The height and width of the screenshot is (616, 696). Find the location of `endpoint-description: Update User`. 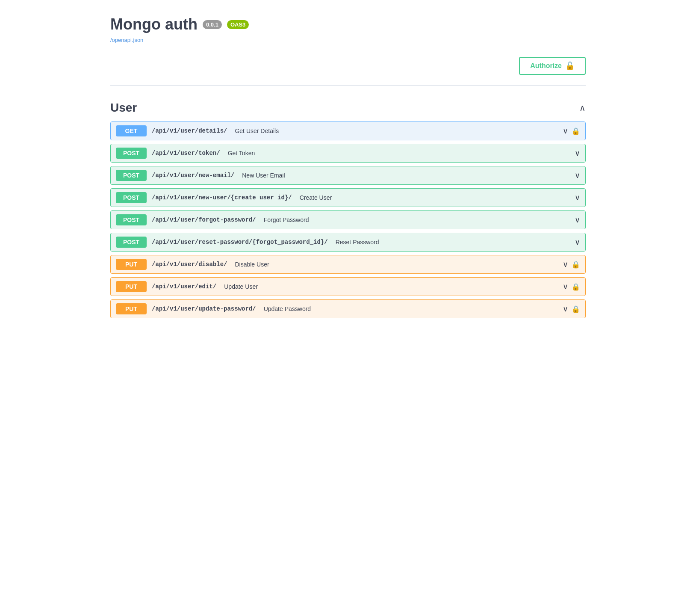

endpoint-description: Update User is located at coordinates (241, 287).